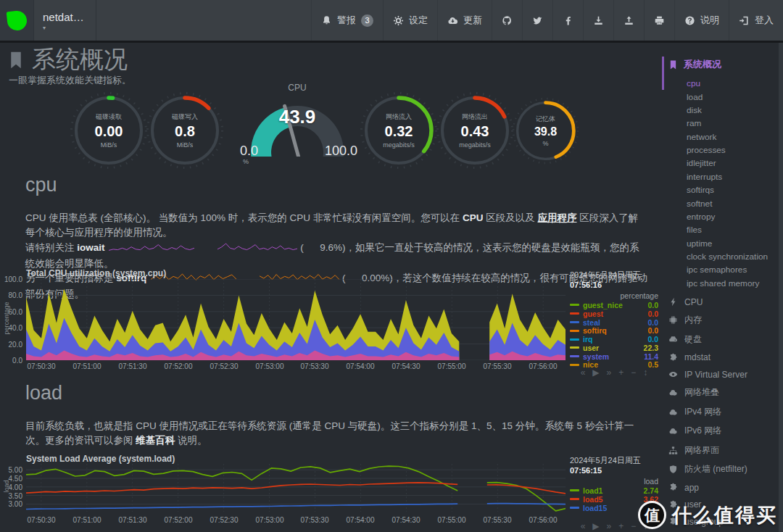  What do you see at coordinates (225, 367) in the screenshot?
I see `x-tick-label: 07:52:30` at bounding box center [225, 367].